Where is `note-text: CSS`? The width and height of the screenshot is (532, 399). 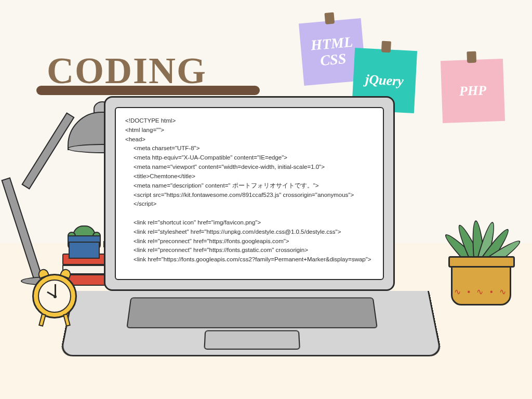 note-text: CSS is located at coordinates (333, 60).